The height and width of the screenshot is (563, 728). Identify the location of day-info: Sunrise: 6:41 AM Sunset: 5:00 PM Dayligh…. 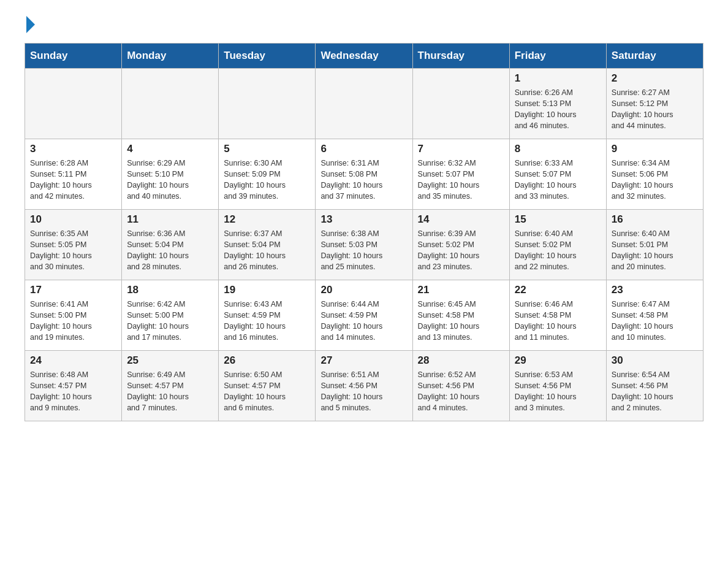
(74, 321).